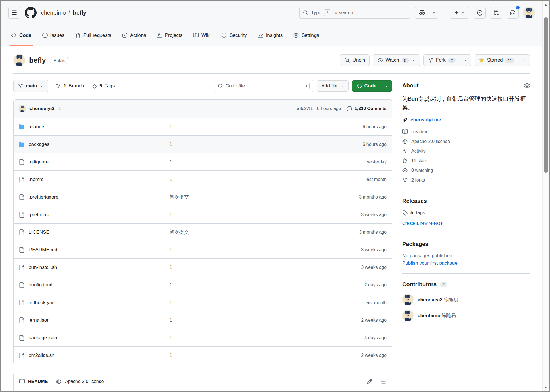 This screenshot has height=392, width=550. I want to click on tags-link: 5 Tags, so click(103, 86).